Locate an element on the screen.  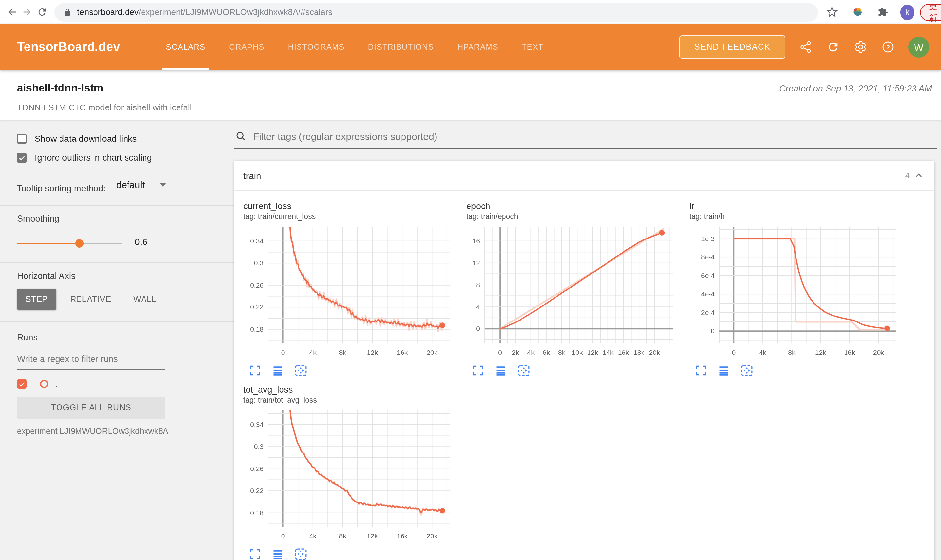
chart-lr: lrtag: train/lr02e-44e-46e-48e-41e-304k8… is located at coordinates (793, 293).